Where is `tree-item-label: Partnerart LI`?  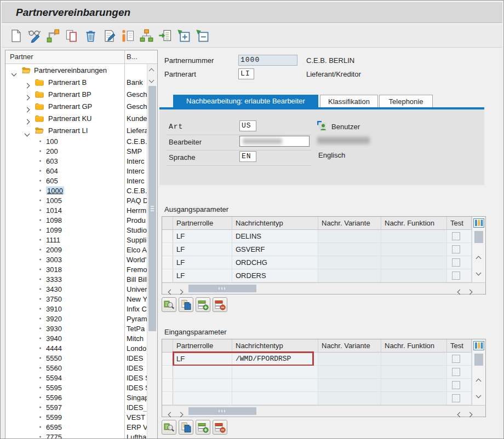 tree-item-label: Partnerart LI is located at coordinates (68, 130).